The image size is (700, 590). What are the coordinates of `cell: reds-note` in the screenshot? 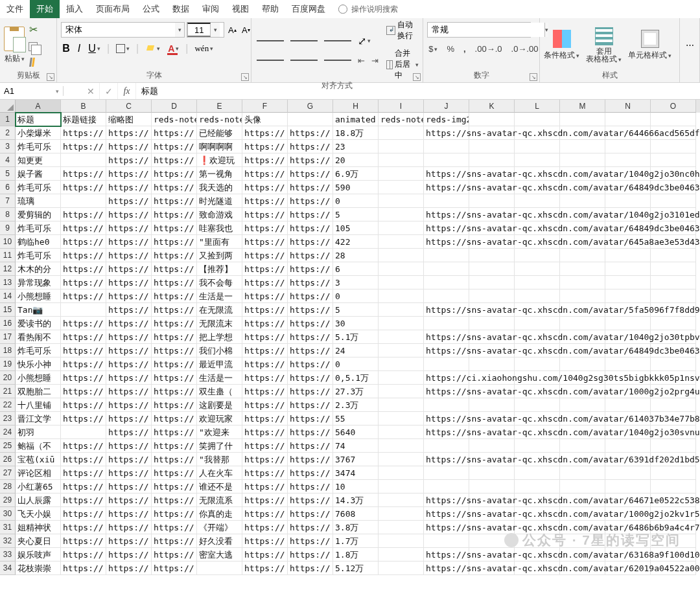 It's located at (401, 119).